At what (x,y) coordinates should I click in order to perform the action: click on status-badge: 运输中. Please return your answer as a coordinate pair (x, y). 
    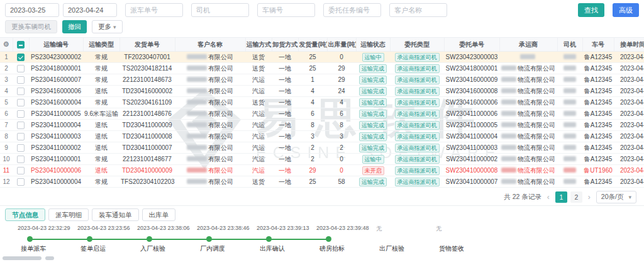
    Looking at the image, I should click on (374, 159).